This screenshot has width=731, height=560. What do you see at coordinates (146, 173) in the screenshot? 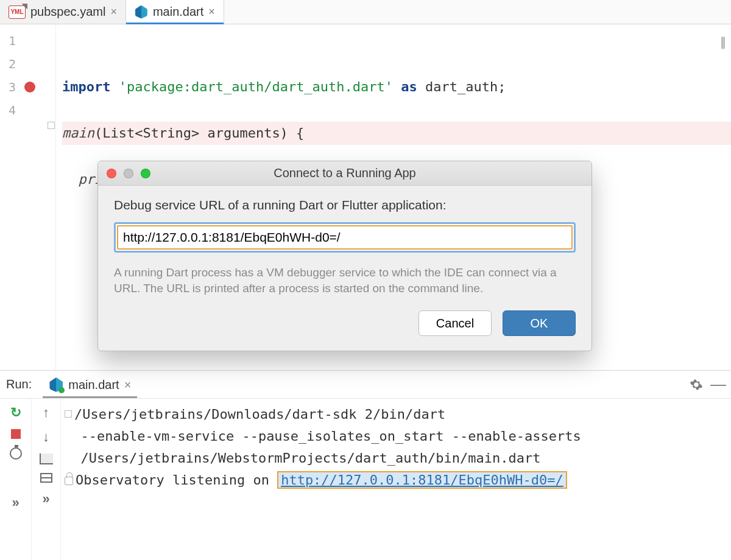
I see `window-zoom-icon` at bounding box center [146, 173].